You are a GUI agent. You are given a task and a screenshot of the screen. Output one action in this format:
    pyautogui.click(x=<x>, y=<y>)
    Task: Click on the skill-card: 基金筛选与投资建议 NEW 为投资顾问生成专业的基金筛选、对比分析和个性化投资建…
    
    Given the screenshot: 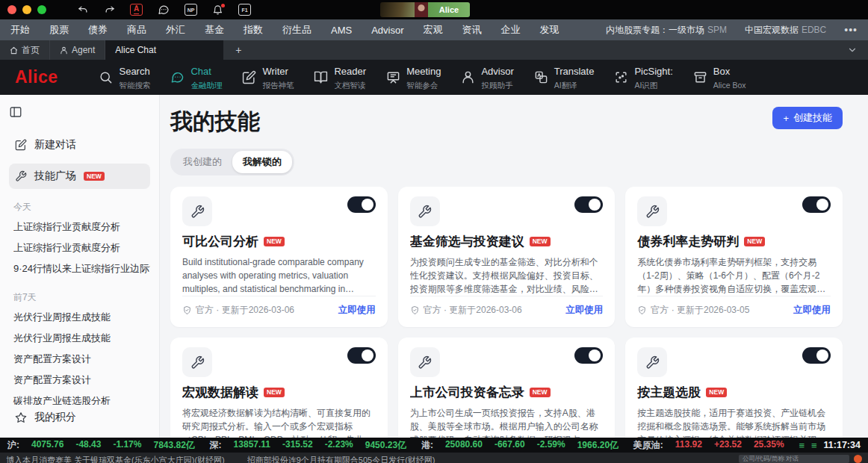 What is the action you would take?
    pyautogui.click(x=506, y=257)
    